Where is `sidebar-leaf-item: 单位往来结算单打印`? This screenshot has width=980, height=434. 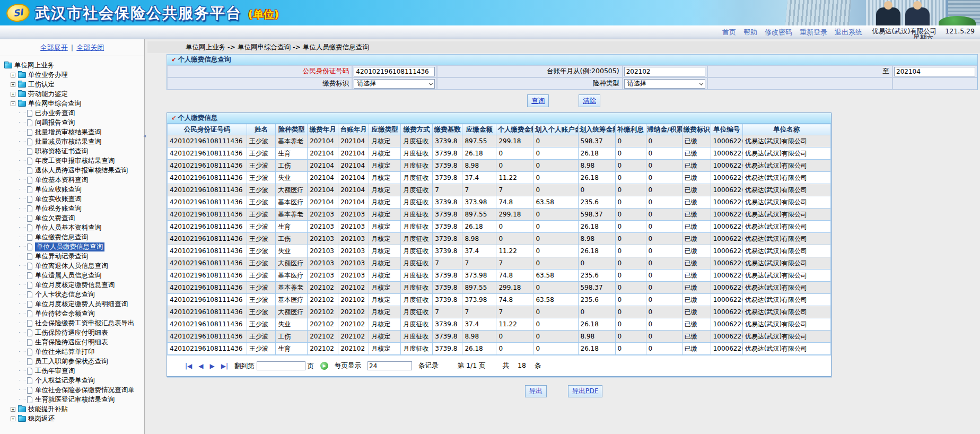 sidebar-leaf-item: 单位往来结算单打印 is located at coordinates (74, 352).